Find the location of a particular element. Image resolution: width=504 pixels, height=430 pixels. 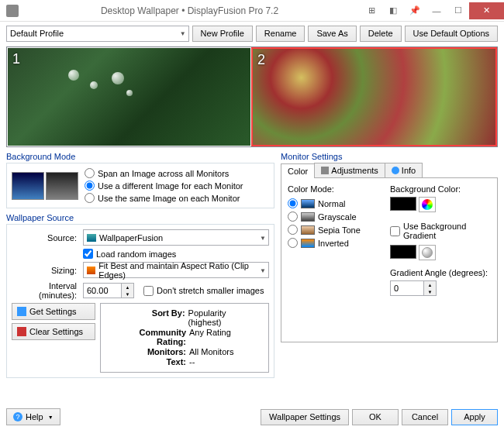

bgcolor-swatch is located at coordinates (403, 204).